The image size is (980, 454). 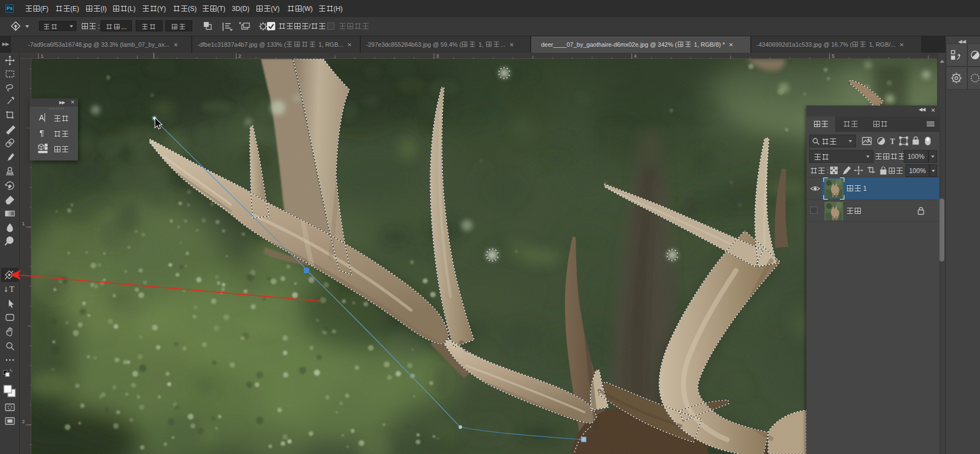 I want to click on svg-text: 5, so click(x=833, y=56).